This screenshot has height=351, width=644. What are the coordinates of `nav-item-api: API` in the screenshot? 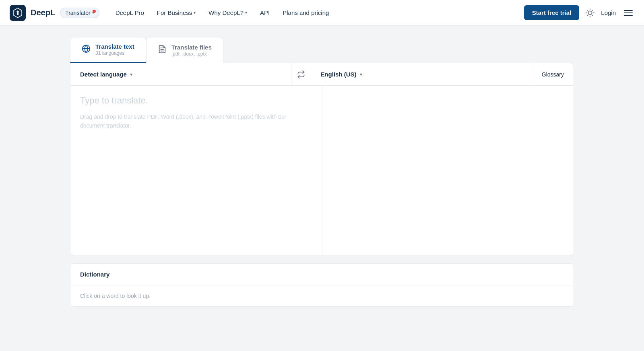 It's located at (265, 13).